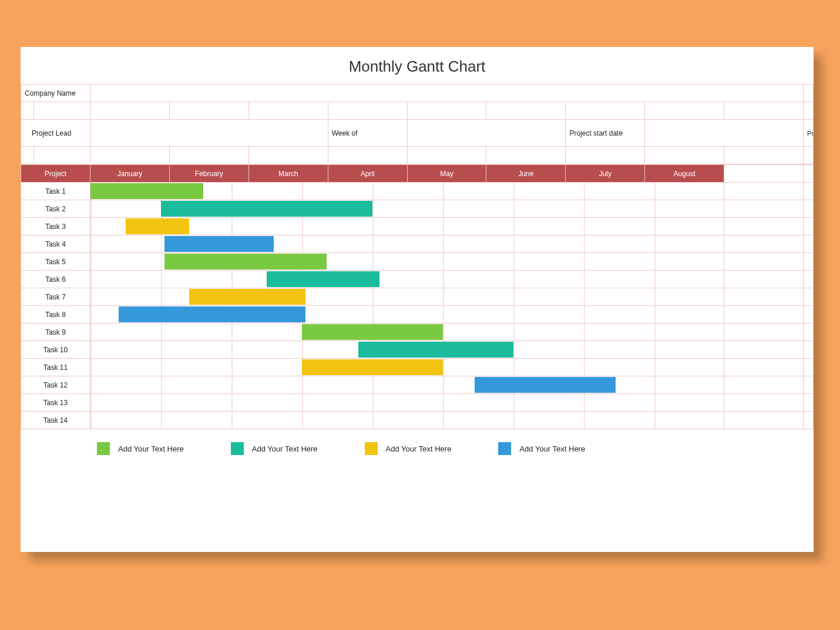 The image size is (840, 630). I want to click on task-row: Task 13, so click(417, 403).